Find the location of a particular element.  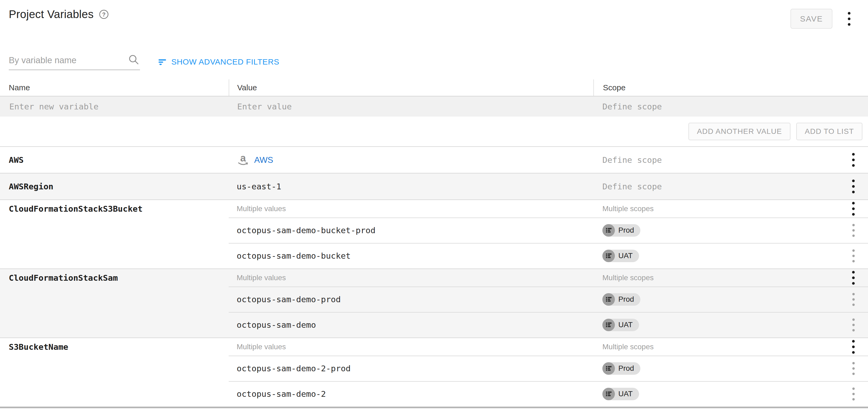

help-icon: ? is located at coordinates (104, 15).